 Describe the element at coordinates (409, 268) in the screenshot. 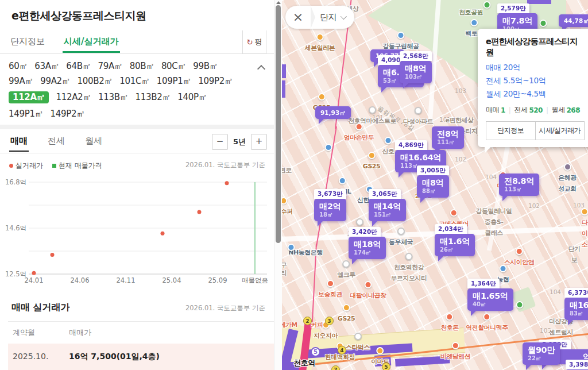

I see `map-poi-천호역한강: 천호역한강 푸르지오시티` at that location.